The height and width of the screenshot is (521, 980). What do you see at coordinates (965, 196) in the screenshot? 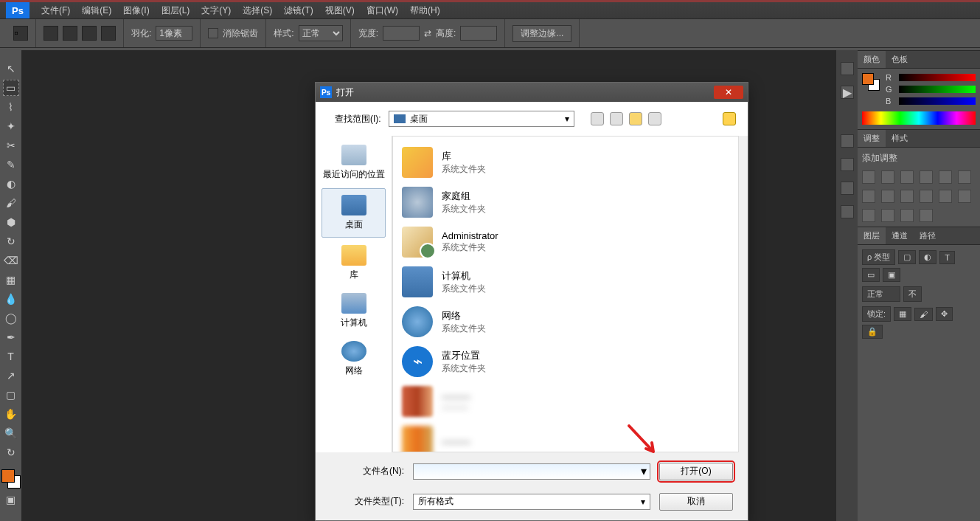
I see `adj-invert-icon` at bounding box center [965, 196].